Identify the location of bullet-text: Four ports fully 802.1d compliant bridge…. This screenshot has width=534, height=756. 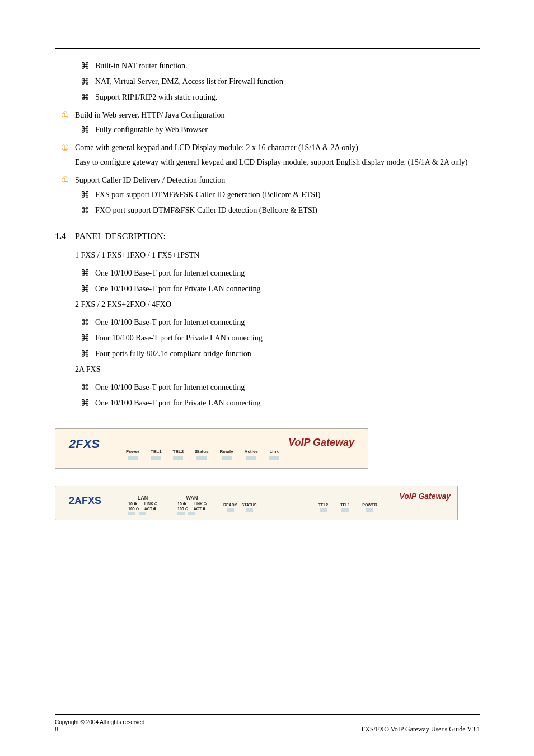
(288, 354).